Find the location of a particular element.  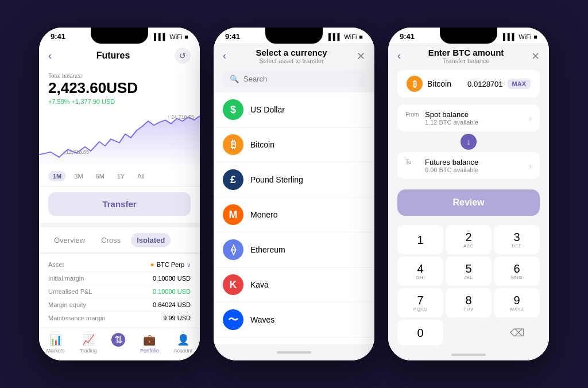

btc-header: ‹ Enter BTC amount Transfer balance ✕ is located at coordinates (469, 56).